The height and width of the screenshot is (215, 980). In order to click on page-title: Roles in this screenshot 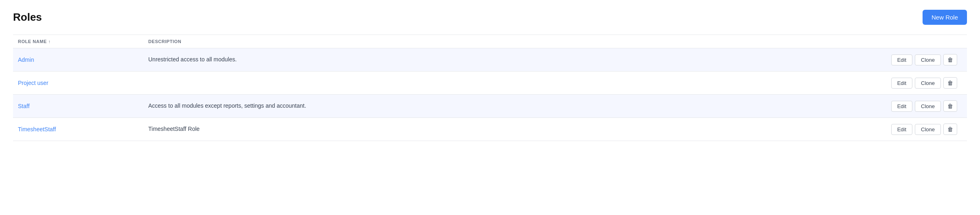, I will do `click(28, 17)`.